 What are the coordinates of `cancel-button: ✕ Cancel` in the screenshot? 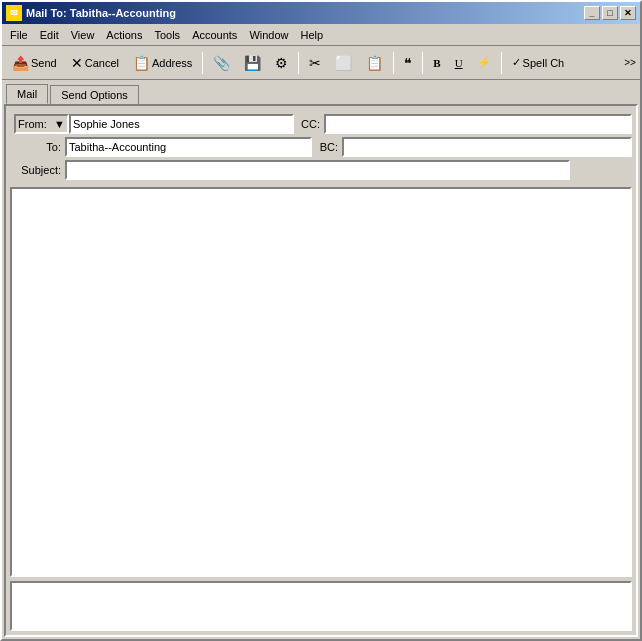 It's located at (95, 63).